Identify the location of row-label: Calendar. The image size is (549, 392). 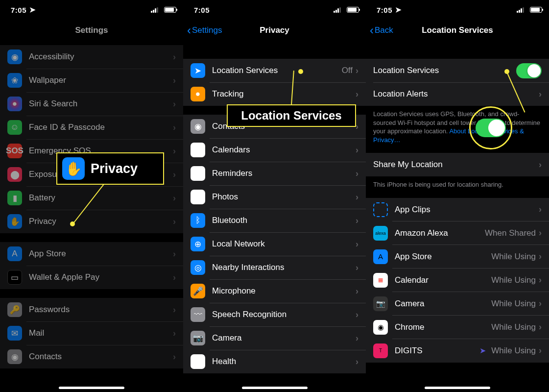
(443, 280).